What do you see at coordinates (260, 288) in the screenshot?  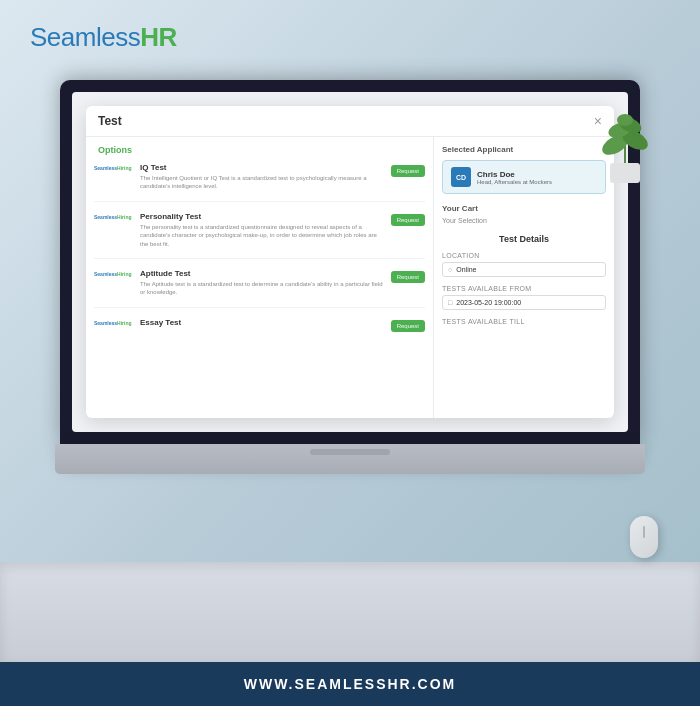 I see `test-item: SeamlessHiring Aptitude Test The Aptitud…` at bounding box center [260, 288].